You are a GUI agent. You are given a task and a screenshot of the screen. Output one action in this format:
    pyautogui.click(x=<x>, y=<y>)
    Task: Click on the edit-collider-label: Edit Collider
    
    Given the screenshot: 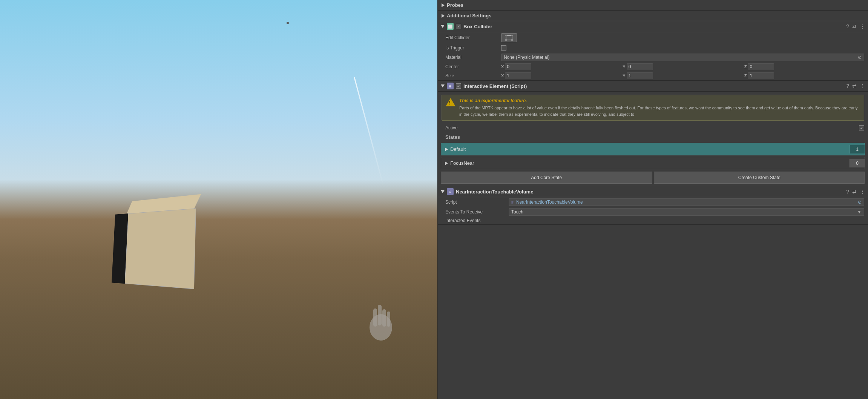 What is the action you would take?
    pyautogui.click(x=472, y=38)
    